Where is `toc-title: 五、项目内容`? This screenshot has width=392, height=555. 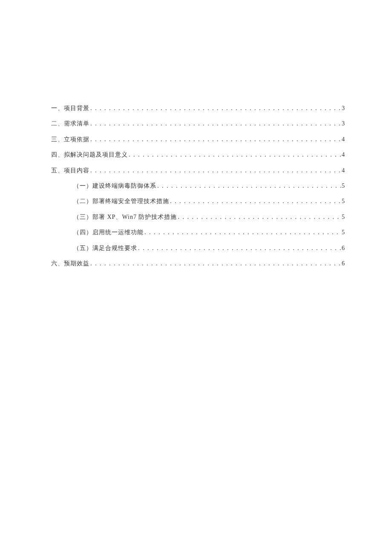
toc-title: 五、项目内容 is located at coordinates (70, 171).